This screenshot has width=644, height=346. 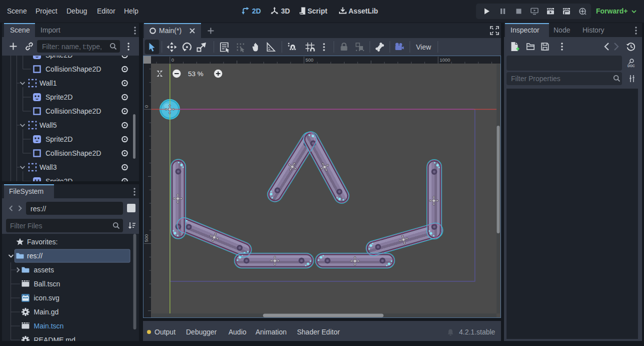 What do you see at coordinates (48, 125) in the screenshot?
I see `svg-text: Wall5` at bounding box center [48, 125].